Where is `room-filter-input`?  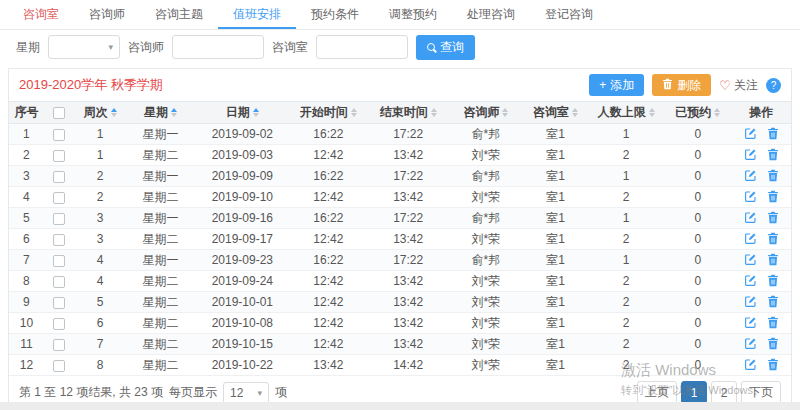 room-filter-input is located at coordinates (362, 47).